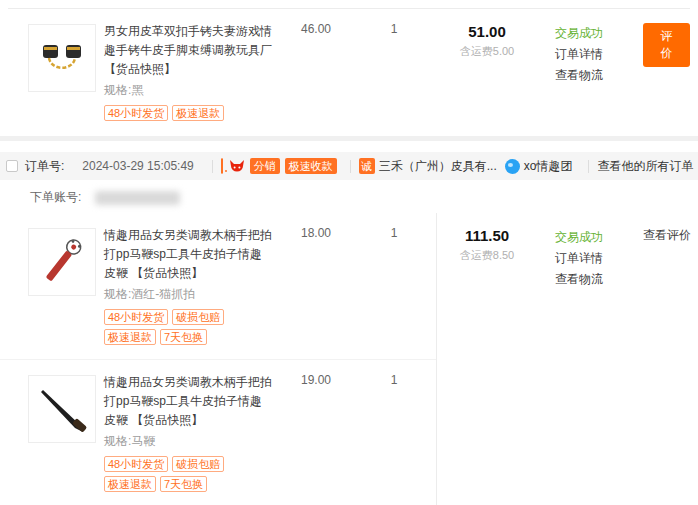 The width and height of the screenshot is (698, 505). I want to click on fast-collection-badge: 极速收款, so click(311, 166).